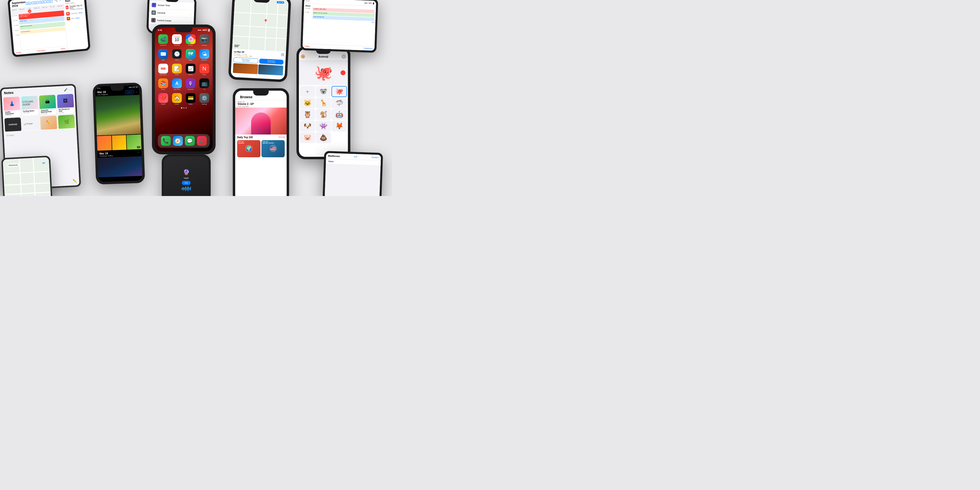 This screenshot has width=980, height=490. What do you see at coordinates (323, 103) in the screenshot?
I see `animoji-giraffe: 🦒` at bounding box center [323, 103].